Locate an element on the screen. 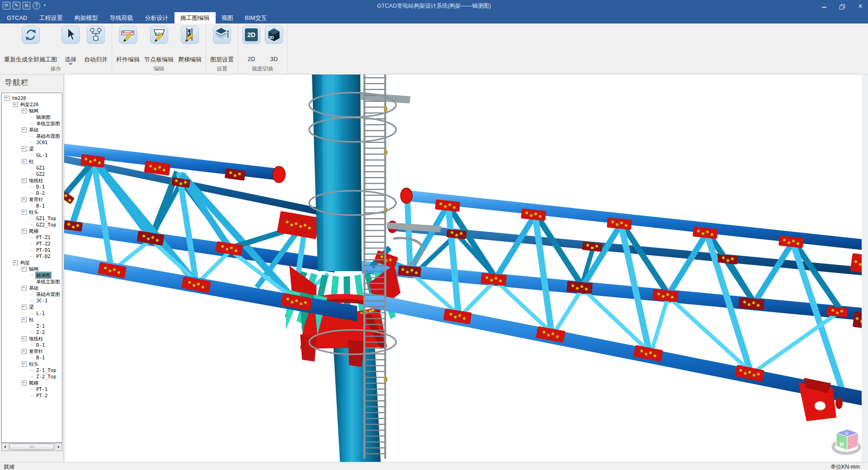 The height and width of the screenshot is (470, 868). tab-project-settings: 工程设置 is located at coordinates (51, 18).